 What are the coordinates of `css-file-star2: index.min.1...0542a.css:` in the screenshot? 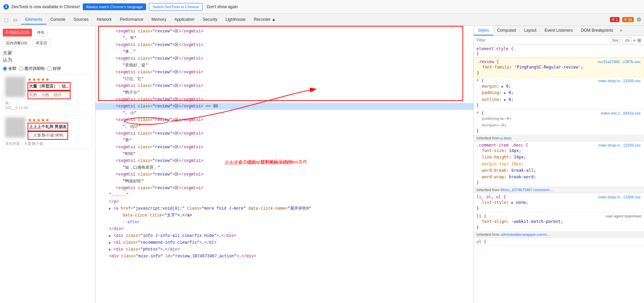 It's located at (621, 113).